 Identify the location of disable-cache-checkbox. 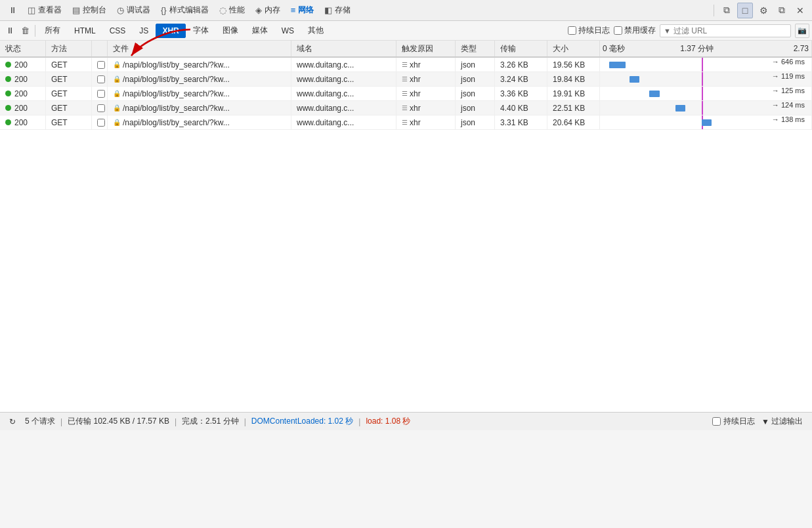
(618, 30).